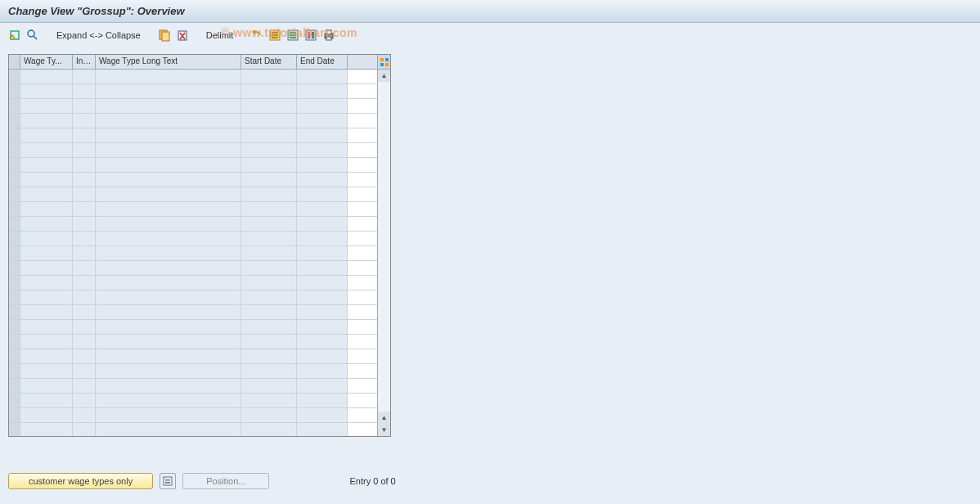  I want to click on other-view-icon, so click(15, 35).